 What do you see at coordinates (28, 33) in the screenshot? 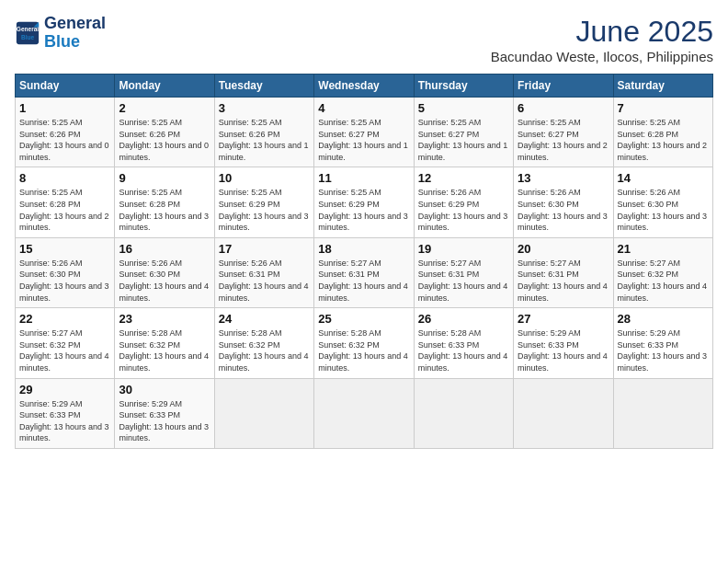
I see `logo-icon: General Blue` at bounding box center [28, 33].